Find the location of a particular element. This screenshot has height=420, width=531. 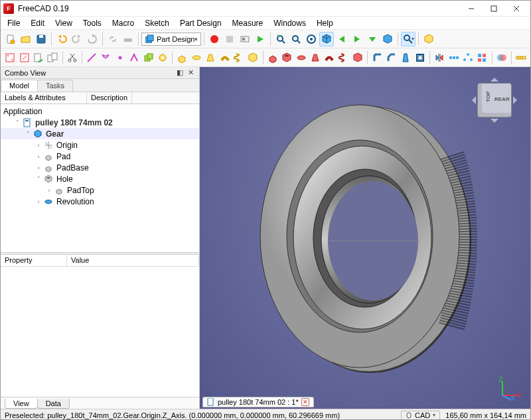

pipe-icon is located at coordinates (224, 58).